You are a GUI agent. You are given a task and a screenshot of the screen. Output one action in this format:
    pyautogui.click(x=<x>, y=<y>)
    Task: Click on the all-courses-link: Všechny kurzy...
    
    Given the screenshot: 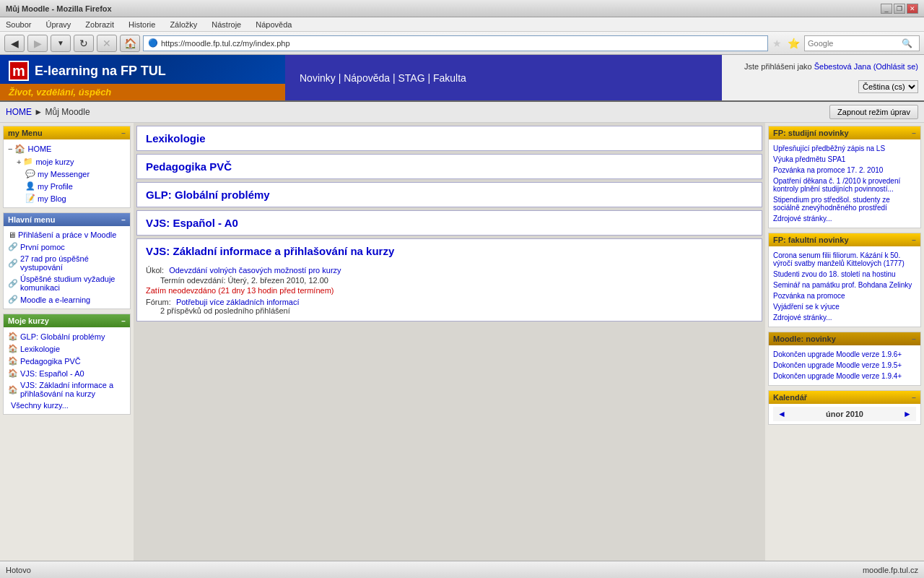 What is the action you would take?
    pyautogui.click(x=66, y=405)
    